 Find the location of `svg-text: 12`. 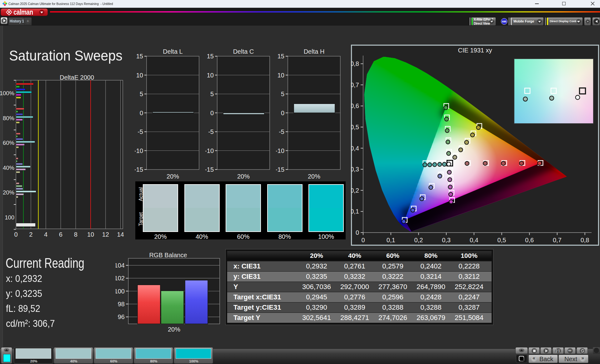

svg-text: 12 is located at coordinates (106, 234).